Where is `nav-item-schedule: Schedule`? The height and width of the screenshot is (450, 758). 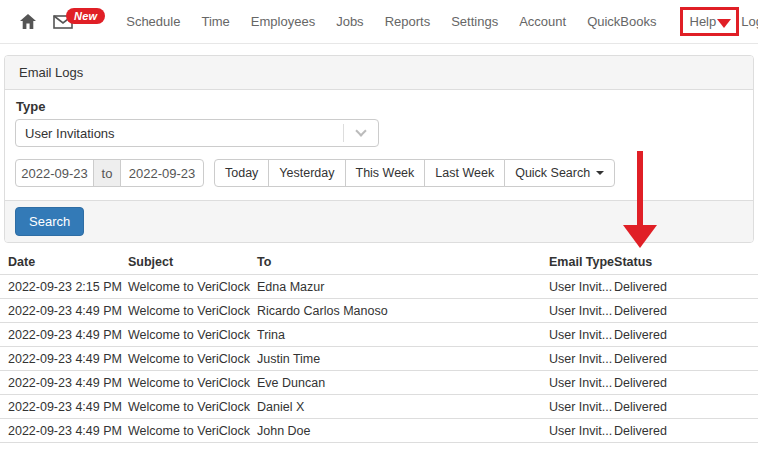
nav-item-schedule: Schedule is located at coordinates (153, 22).